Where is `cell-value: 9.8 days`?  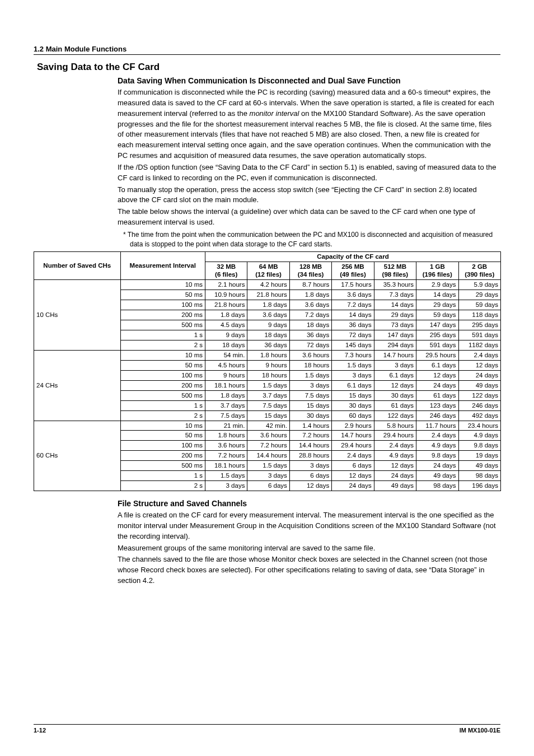 cell-value: 9.8 days is located at coordinates (479, 446).